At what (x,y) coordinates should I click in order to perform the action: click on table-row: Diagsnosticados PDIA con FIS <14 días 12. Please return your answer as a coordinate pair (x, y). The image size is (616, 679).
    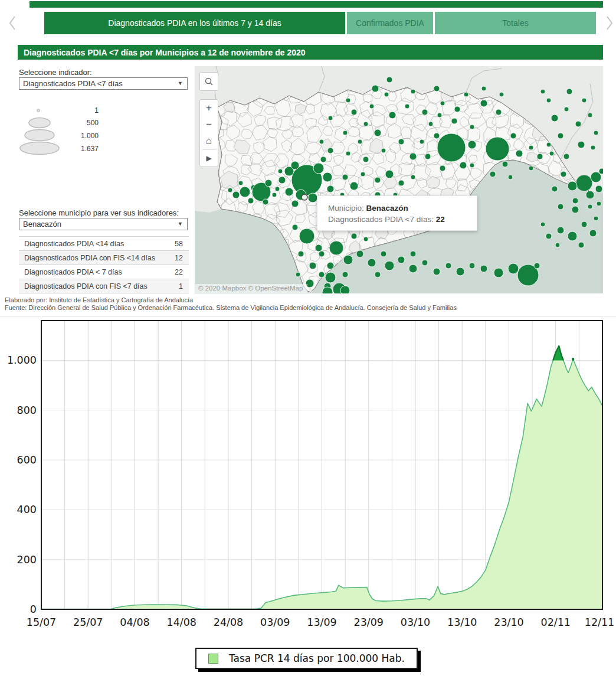
    Looking at the image, I should click on (104, 257).